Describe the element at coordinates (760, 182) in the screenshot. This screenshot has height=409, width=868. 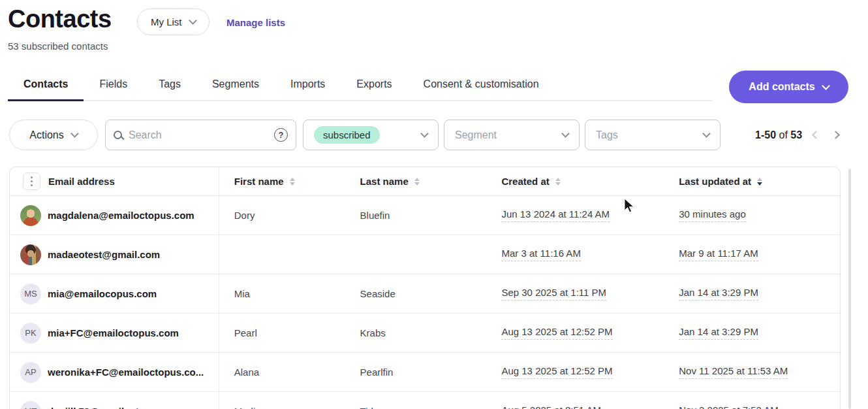
I see `sort-icon-active-desc` at that location.